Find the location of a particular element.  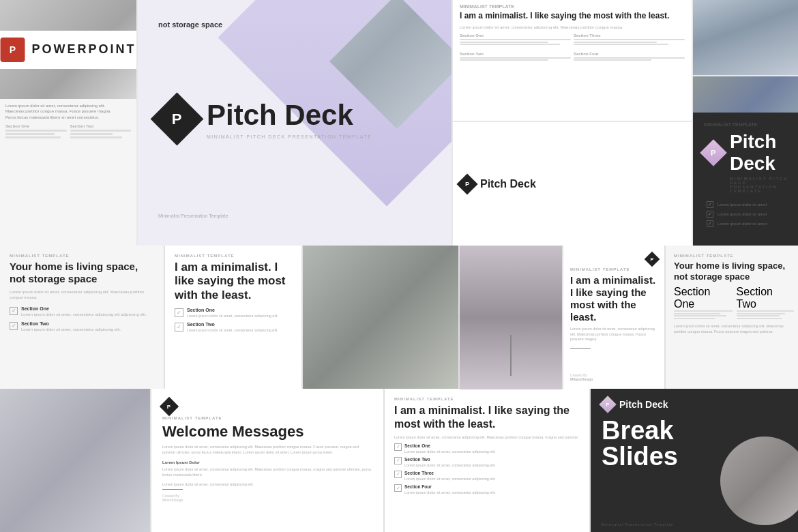

dark-slide-panel: MINIMALIST TEMPLATE P Pitch Deck MINIMAL… is located at coordinates (745, 179).